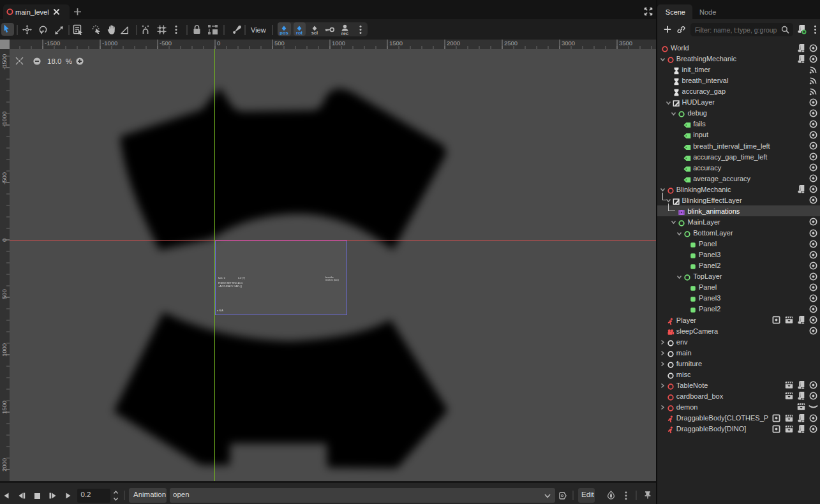  I want to click on svg-text: rec, so click(345, 33).